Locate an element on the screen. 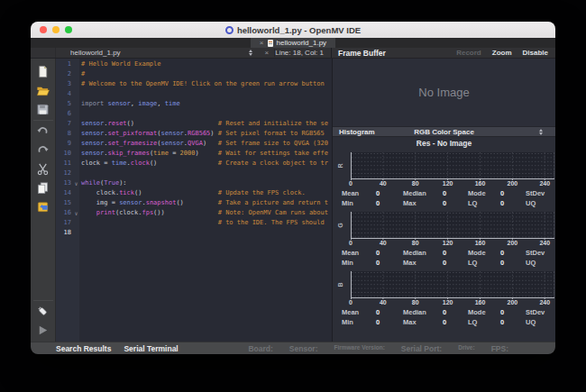 This screenshot has height=392, width=586. frame-buffer-title: Frame Buffer is located at coordinates (359, 53).